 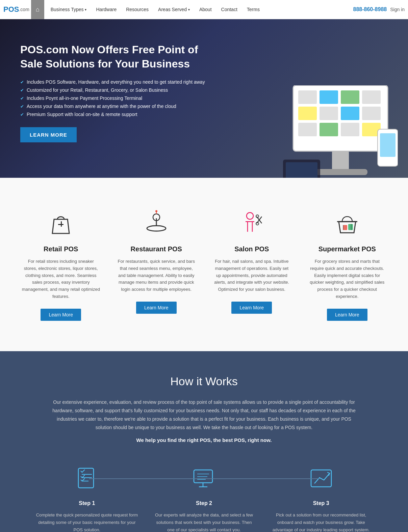 What do you see at coordinates (24, 9) in the screenshot?
I see `logo-suffix: .com` at bounding box center [24, 9].